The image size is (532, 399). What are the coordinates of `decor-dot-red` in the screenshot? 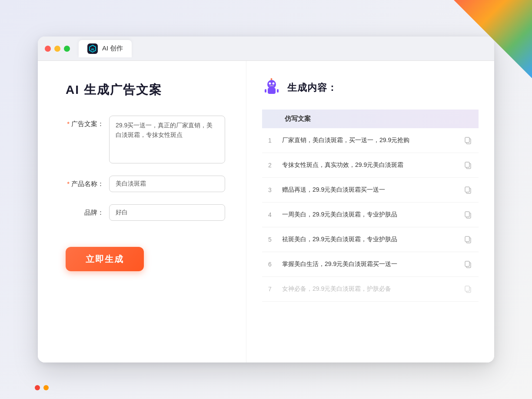 It's located at (37, 388).